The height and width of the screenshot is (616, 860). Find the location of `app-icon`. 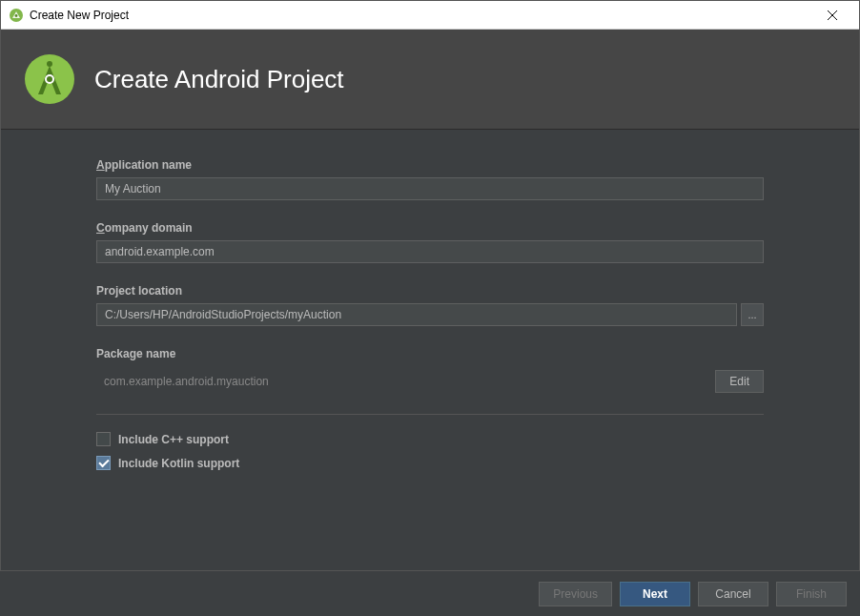

app-icon is located at coordinates (16, 15).